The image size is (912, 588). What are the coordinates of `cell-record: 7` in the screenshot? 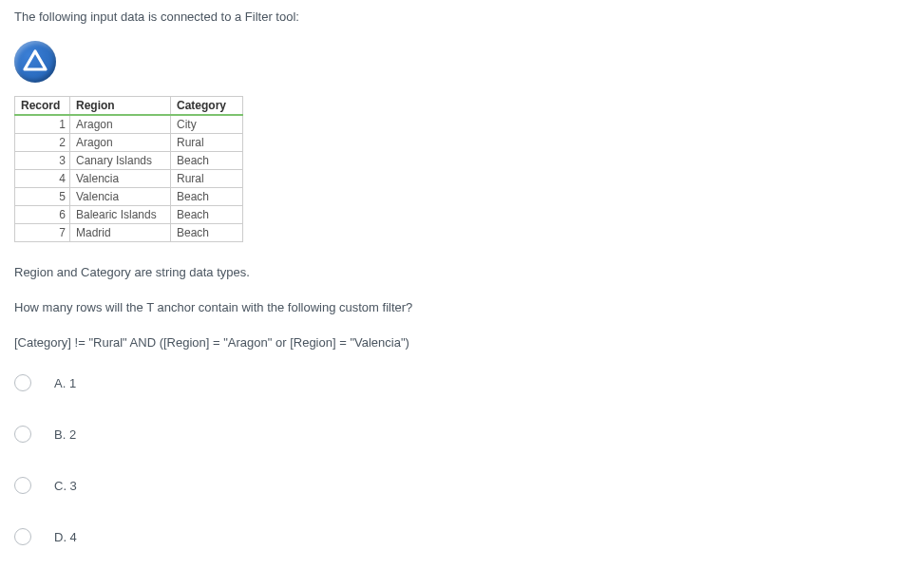 It's located at (43, 234).